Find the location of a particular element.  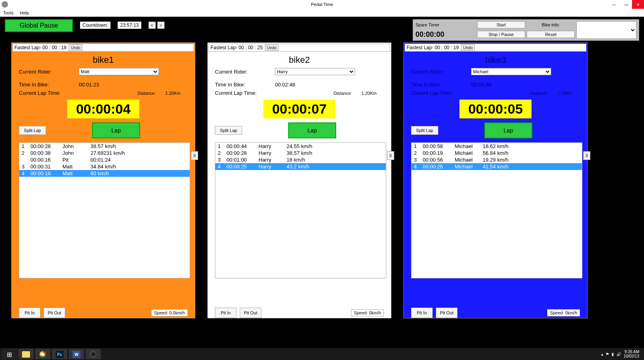

bike-name: bike1 is located at coordinates (103, 60).